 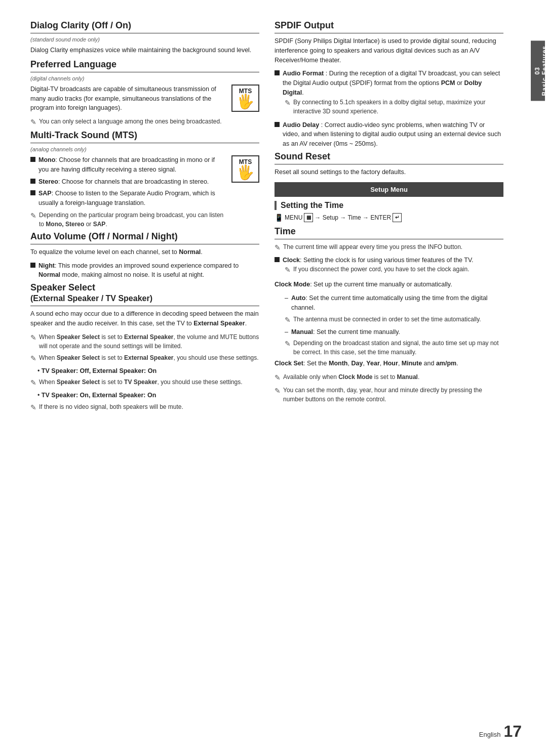 What do you see at coordinates (389, 172) in the screenshot?
I see `sound-reset-body: Reset all sound settings to the factory …` at bounding box center [389, 172].